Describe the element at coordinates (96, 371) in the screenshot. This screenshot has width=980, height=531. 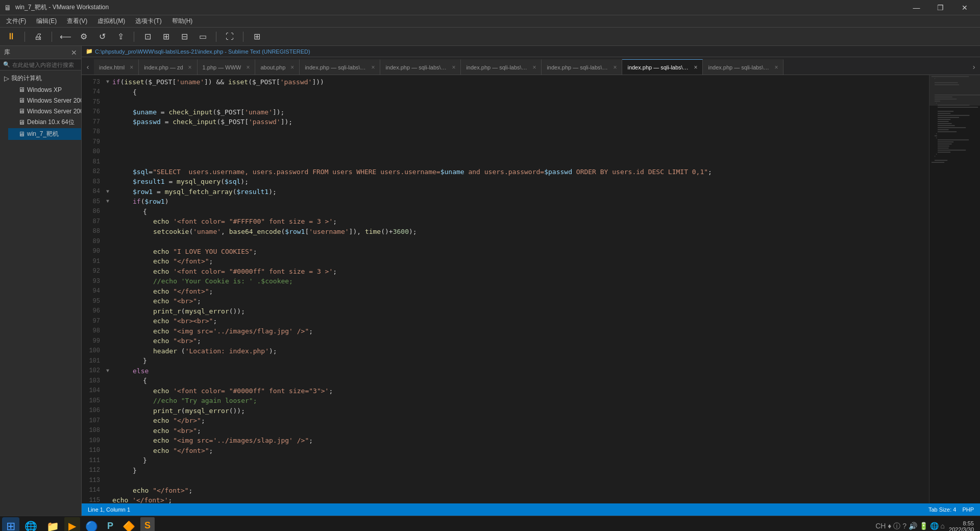
I see `line-number: 102` at that location.